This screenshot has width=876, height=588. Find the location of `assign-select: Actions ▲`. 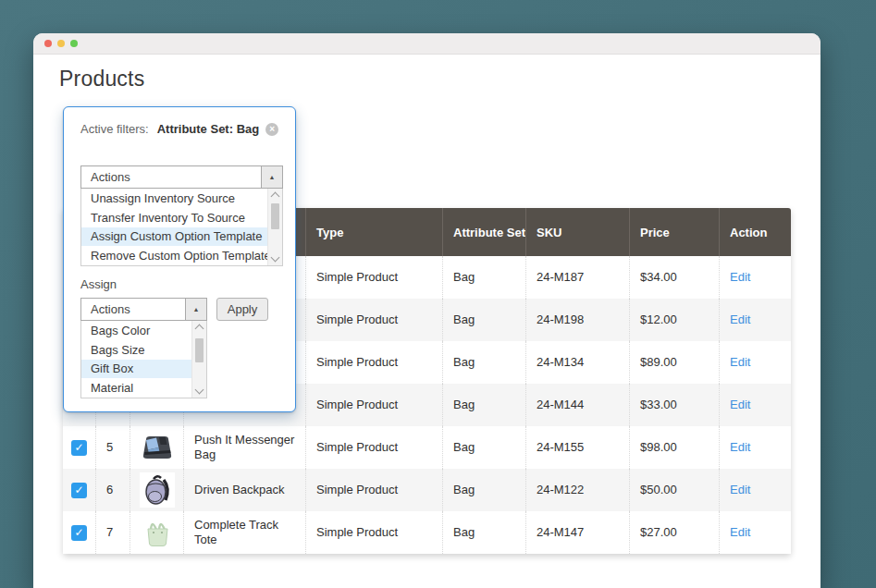

assign-select: Actions ▲ is located at coordinates (144, 309).